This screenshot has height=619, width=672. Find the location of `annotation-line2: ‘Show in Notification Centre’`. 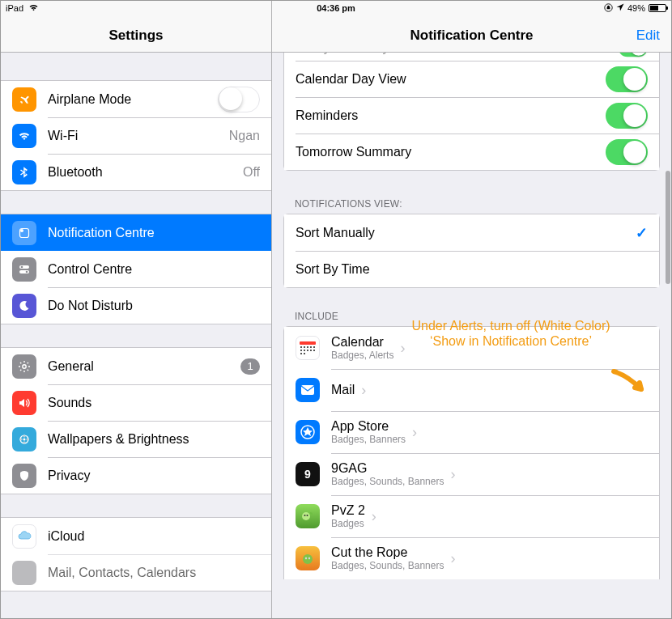

annotation-line2: ‘Show in Notification Centre’ is located at coordinates (511, 341).